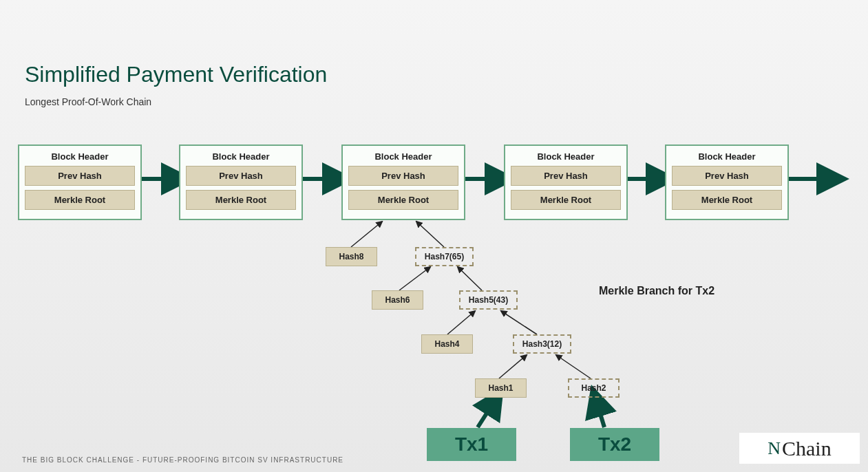 This screenshot has width=868, height=472. Describe the element at coordinates (542, 344) in the screenshot. I see `hash3-node: Hash3(12)` at that location.